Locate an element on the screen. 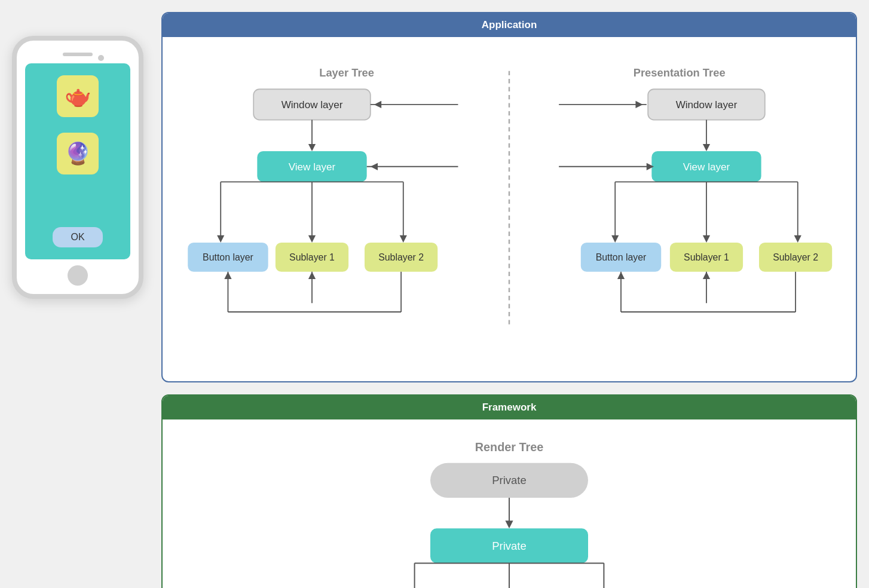 The width and height of the screenshot is (869, 588). phone-mockup: 🫖 🔮 OK is located at coordinates (78, 167).